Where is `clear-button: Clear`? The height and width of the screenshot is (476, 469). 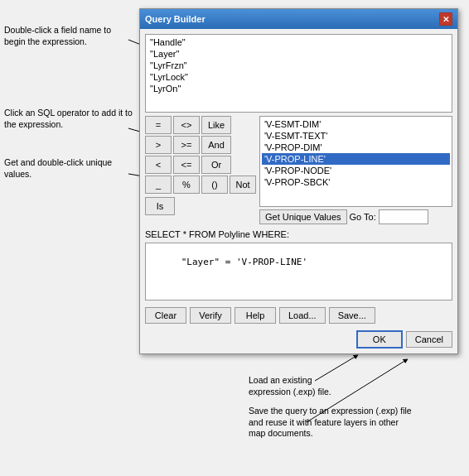
clear-button: Clear is located at coordinates (166, 315).